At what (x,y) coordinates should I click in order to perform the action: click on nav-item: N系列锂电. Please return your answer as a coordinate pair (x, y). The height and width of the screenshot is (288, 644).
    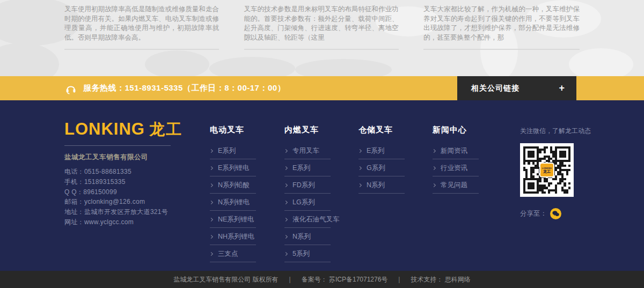
    Looking at the image, I should click on (233, 202).